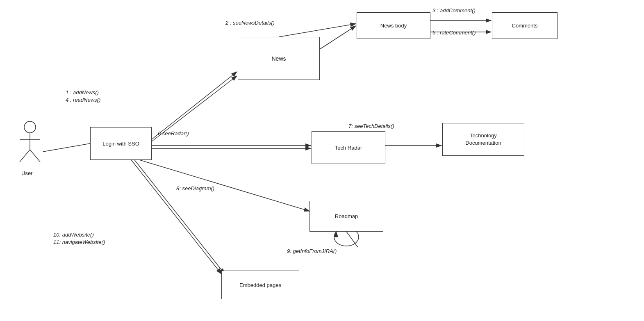 The width and height of the screenshot is (644, 321). What do you see at coordinates (394, 25) in the screenshot?
I see `news-body-box: News body` at bounding box center [394, 25].